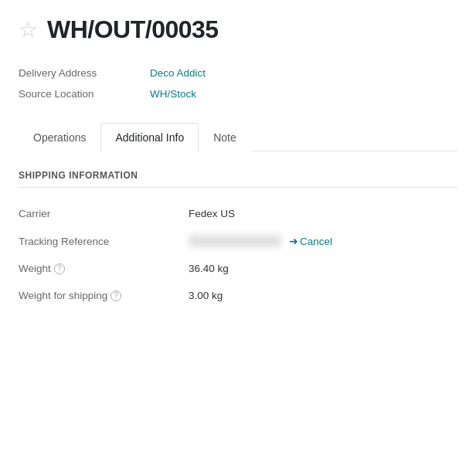 The width and height of the screenshot is (476, 469). Describe the element at coordinates (238, 241) in the screenshot. I see `tracking-reference-row: Tracking Reference ➜ Cancel` at that location.